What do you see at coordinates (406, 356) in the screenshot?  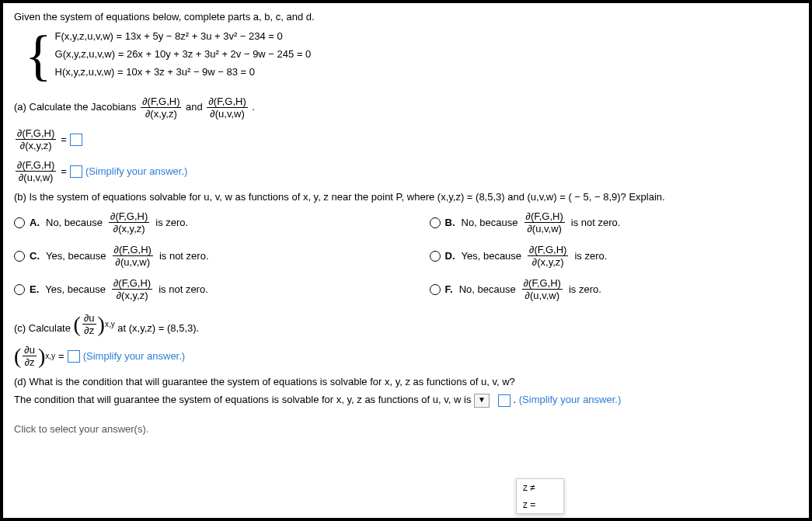 I see `part-c-answer-row: ( ∂u∂z ) x,y = (Simplify your answer.)` at bounding box center [406, 356].